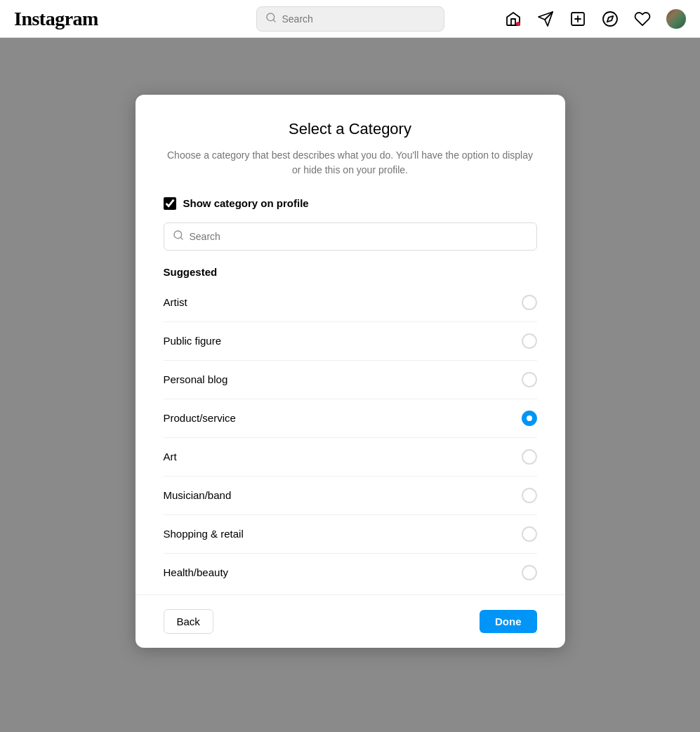 The height and width of the screenshot is (732, 700). Describe the element at coordinates (513, 19) in the screenshot. I see `home-icon` at that location.